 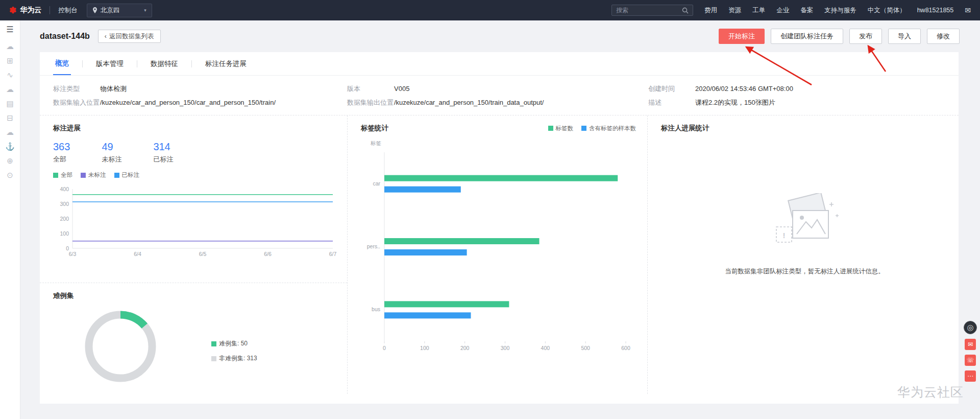 I want to click on document-icon: ▤, so click(x=10, y=103).